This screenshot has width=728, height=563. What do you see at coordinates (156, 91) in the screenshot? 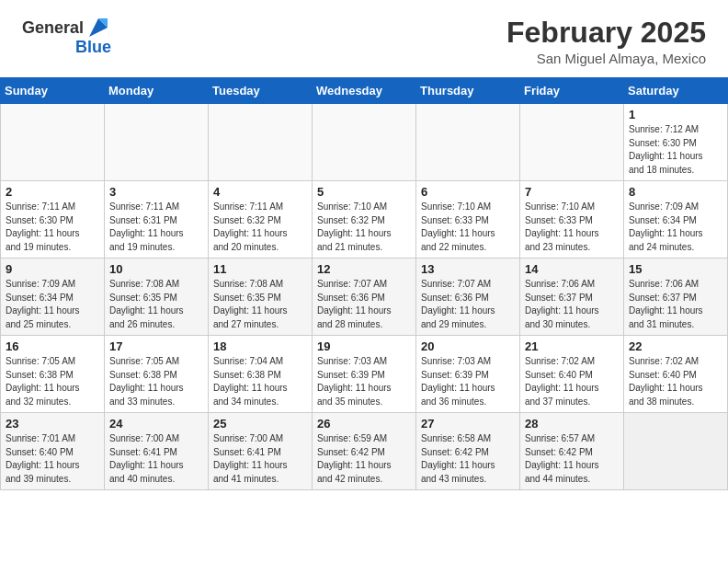
I see `col-header-monday: Monday` at bounding box center [156, 91].